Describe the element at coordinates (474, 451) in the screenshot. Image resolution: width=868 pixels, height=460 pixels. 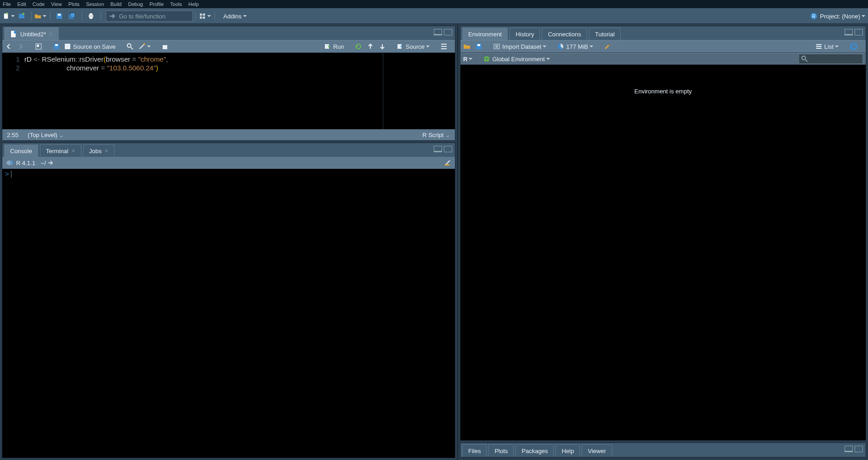
I see `tab-files: Files` at that location.